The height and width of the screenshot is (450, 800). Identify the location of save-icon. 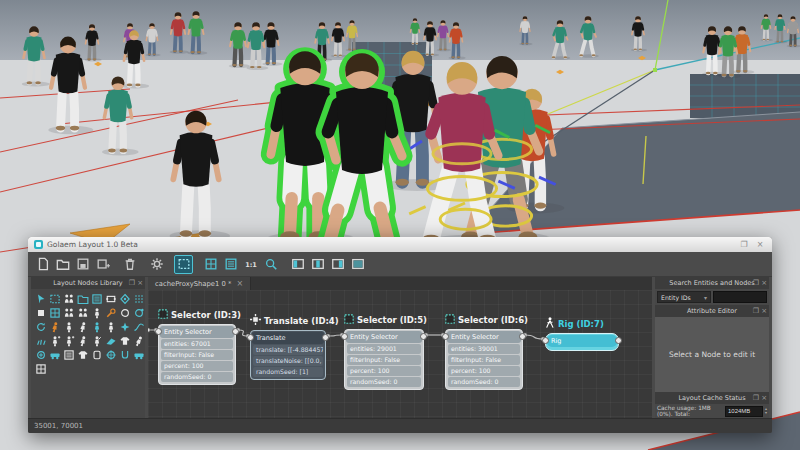
(83, 264).